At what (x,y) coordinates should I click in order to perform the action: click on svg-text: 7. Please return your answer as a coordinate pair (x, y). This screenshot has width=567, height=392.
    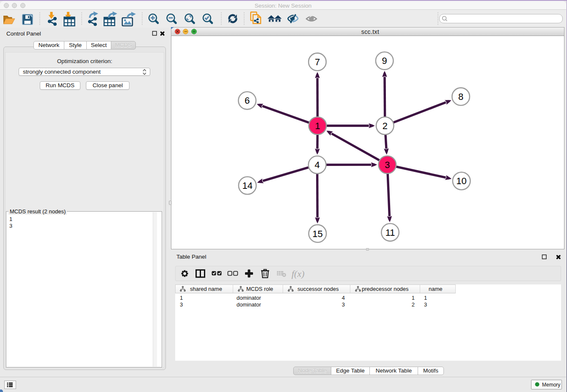
    Looking at the image, I should click on (317, 62).